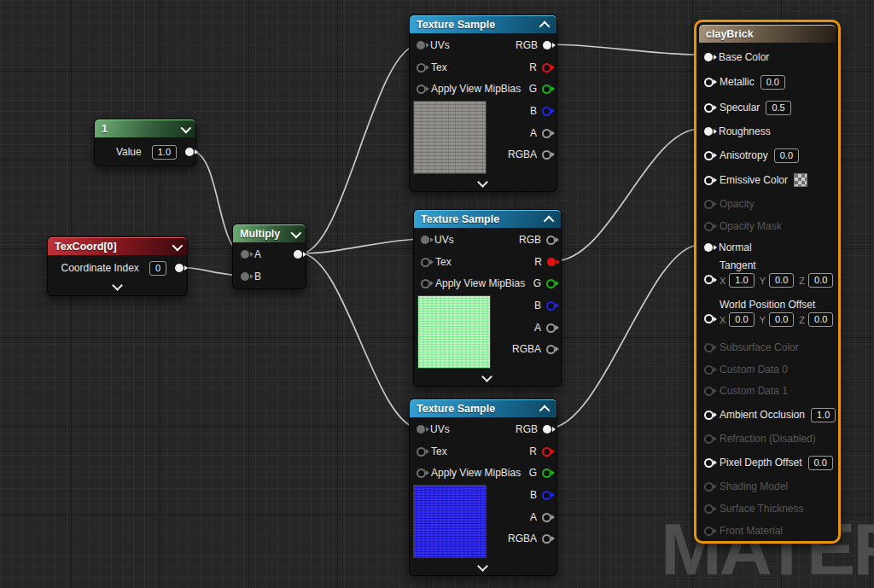  Describe the element at coordinates (787, 155) in the screenshot. I see `anisotropy-value-input: 0.0` at that location.